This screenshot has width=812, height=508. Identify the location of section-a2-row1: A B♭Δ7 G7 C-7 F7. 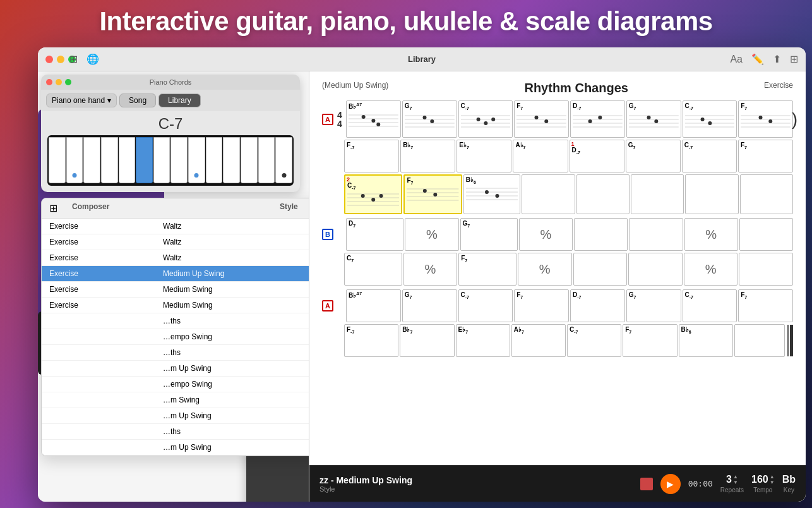
(558, 306).